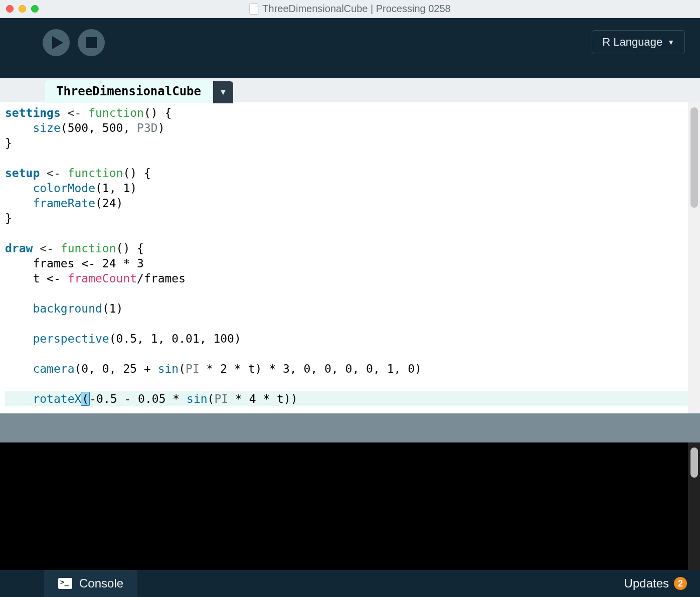  I want to click on console-tab-label: Console, so click(101, 583).